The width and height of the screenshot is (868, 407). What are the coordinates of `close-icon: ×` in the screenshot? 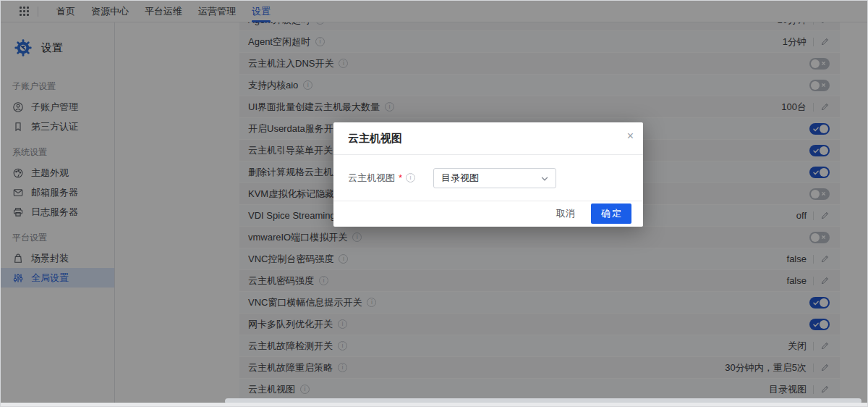 It's located at (631, 136).